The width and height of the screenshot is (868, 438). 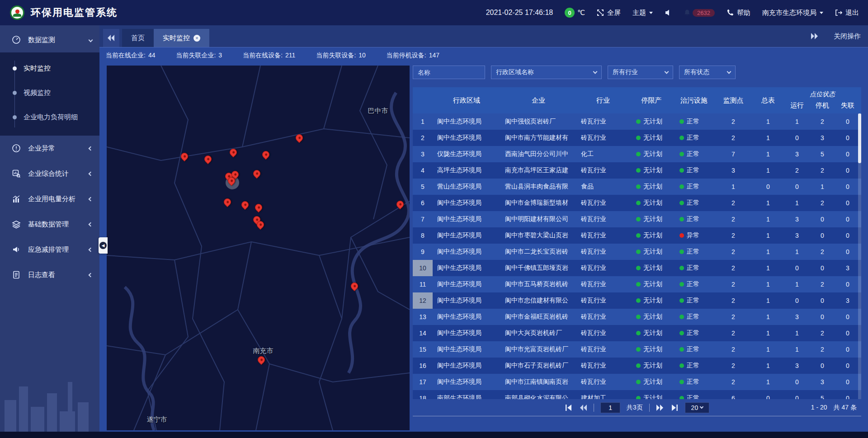 What do you see at coordinates (50, 199) in the screenshot?
I see `sidebar-item-power-analysis: 企业用电量分析` at bounding box center [50, 199].